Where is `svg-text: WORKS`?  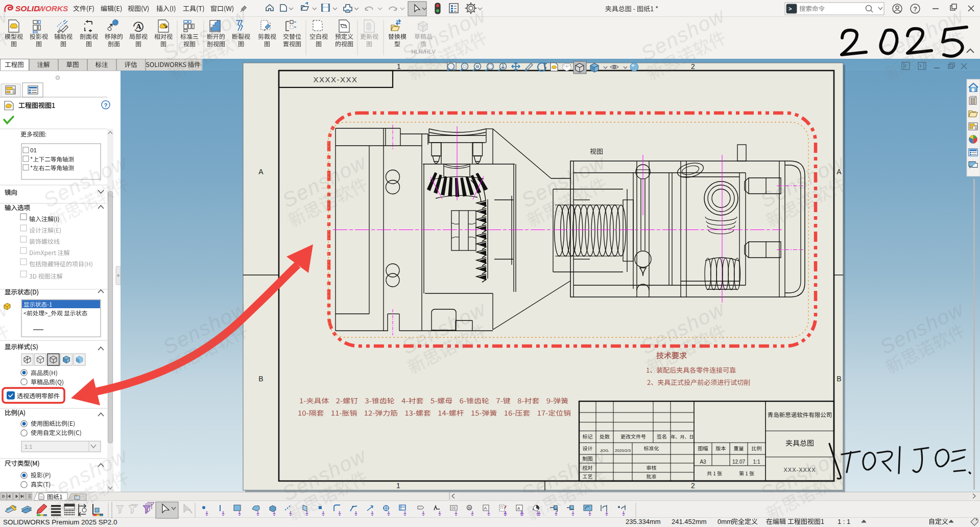 svg-text: WORKS is located at coordinates (53, 8).